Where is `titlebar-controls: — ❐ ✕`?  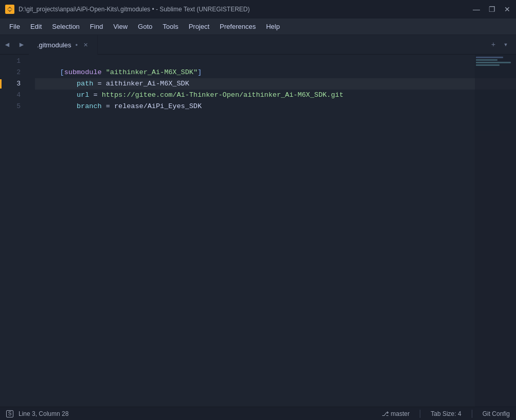
titlebar-controls: — ❐ ✕ is located at coordinates (492, 9).